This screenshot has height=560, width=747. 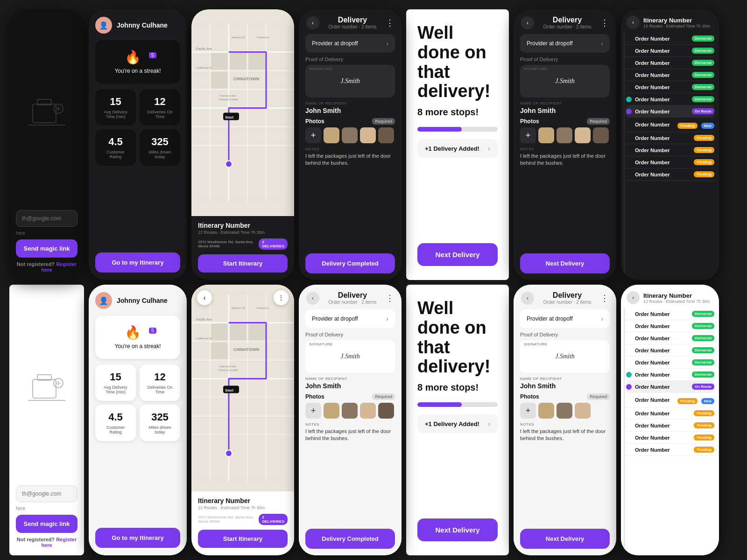 I want to click on itin-item-11-light: Order Number Pending, so click(x=670, y=438).